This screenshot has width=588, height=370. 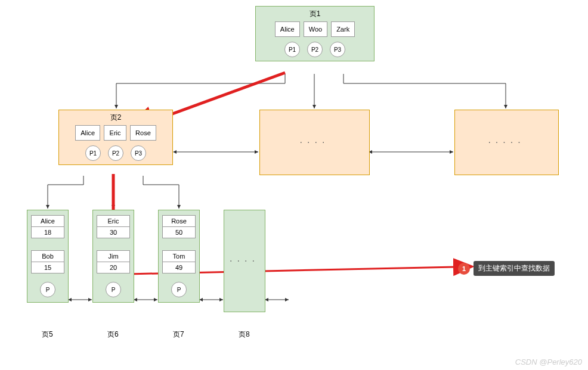 I want to click on record-name: Jim, so click(x=113, y=256).